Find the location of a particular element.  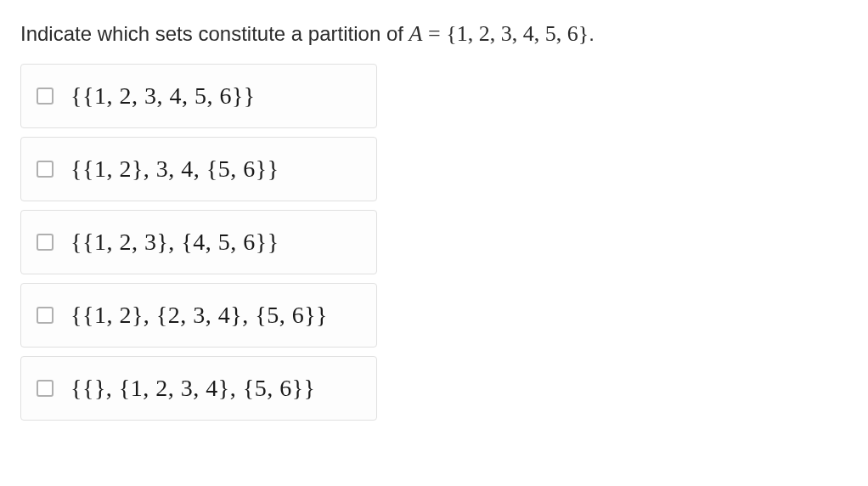

option-3: {{1, 2, 3}, {4, 5, 6}} is located at coordinates (199, 242).